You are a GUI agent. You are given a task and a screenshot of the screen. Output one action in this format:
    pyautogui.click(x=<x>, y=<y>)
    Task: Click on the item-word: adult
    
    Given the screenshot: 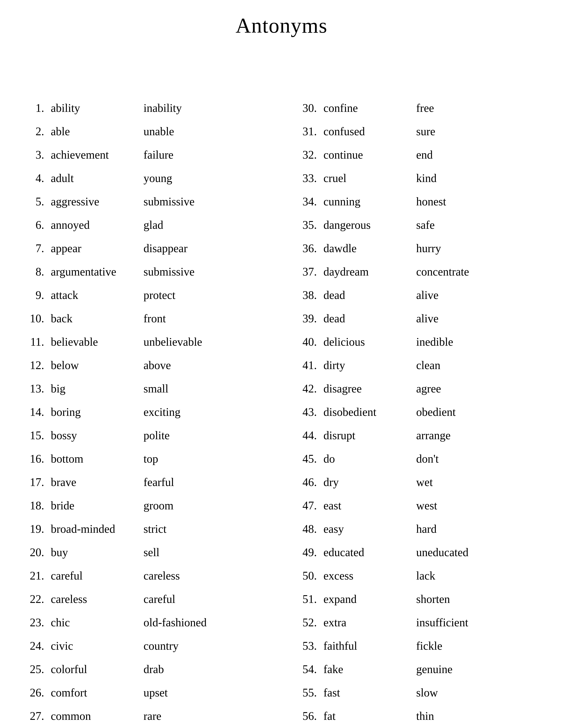 What is the action you would take?
    pyautogui.click(x=97, y=178)
    